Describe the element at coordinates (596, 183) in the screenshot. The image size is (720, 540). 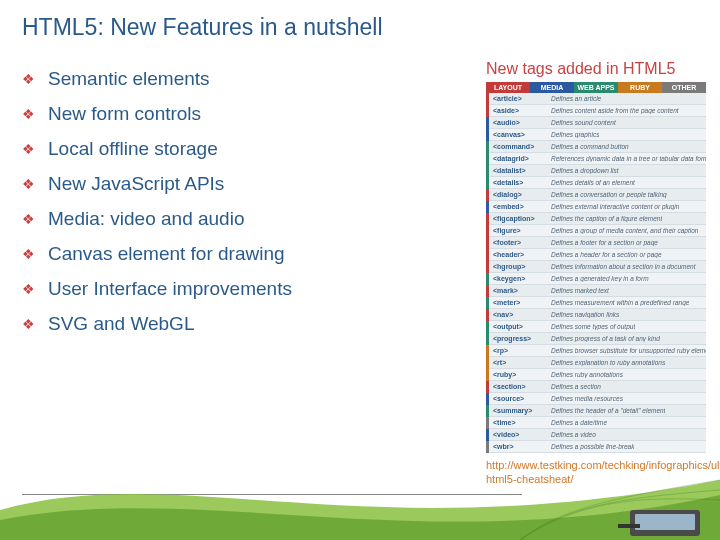
I see `cheatsheet-row: <details>Defines details of an element` at that location.